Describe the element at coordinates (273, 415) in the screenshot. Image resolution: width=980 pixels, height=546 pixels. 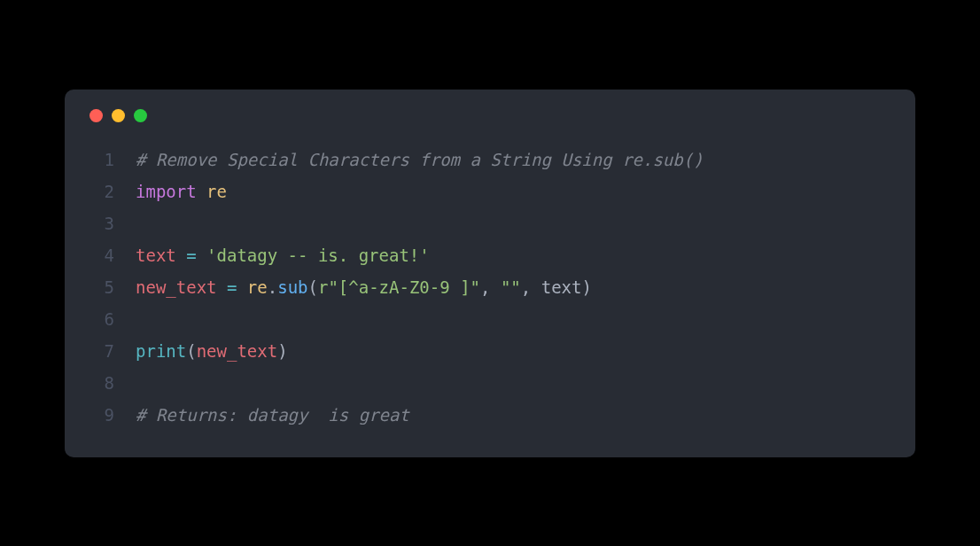
I see `comment-token: # Returns: datagy is great` at that location.